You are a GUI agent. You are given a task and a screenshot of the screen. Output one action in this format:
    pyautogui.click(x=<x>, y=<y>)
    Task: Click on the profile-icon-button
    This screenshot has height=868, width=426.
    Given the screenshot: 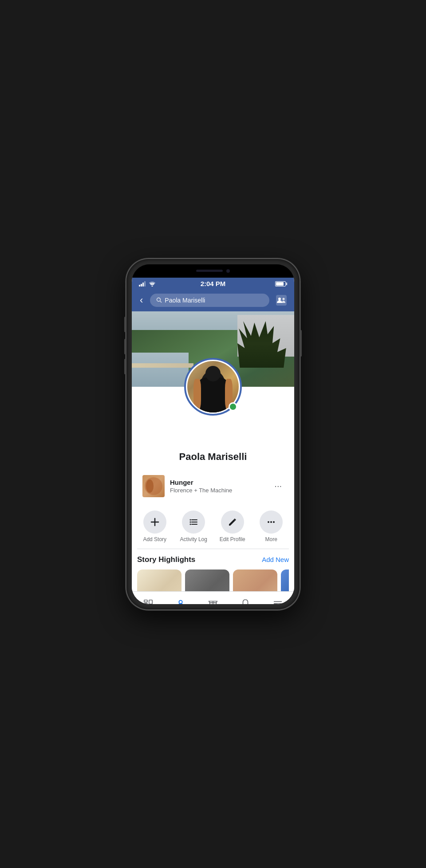 What is the action you would take?
    pyautogui.click(x=281, y=300)
    